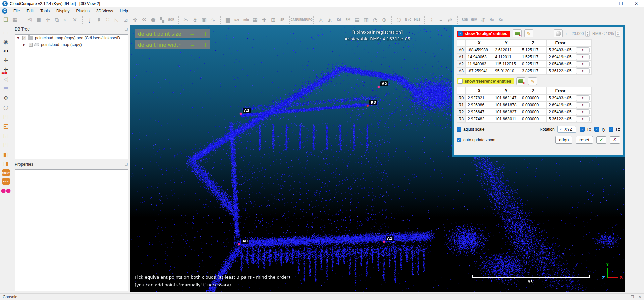  I want to click on edit-reference-point-button: ✎, so click(533, 81).